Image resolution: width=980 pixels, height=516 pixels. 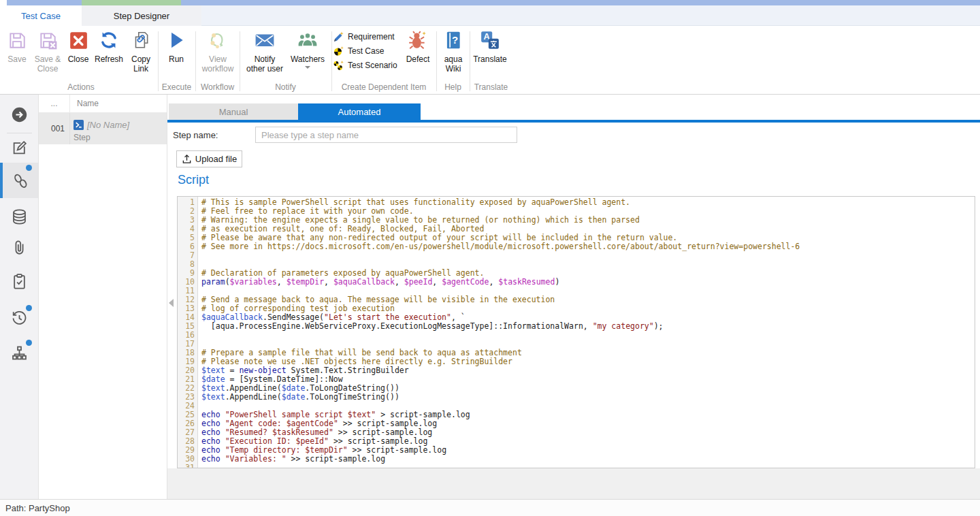 I want to click on sidebar-item-attachments, so click(x=19, y=247).